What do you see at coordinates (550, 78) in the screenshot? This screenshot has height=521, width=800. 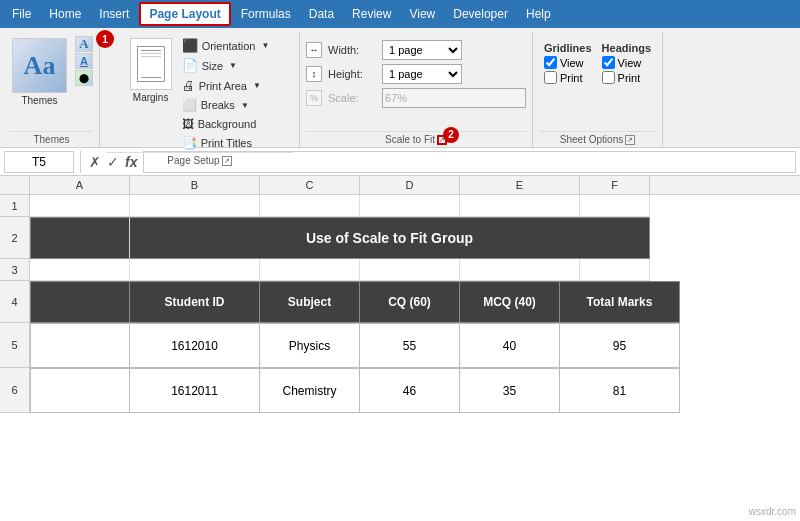 I see `gridlines-print-checkbox` at bounding box center [550, 78].